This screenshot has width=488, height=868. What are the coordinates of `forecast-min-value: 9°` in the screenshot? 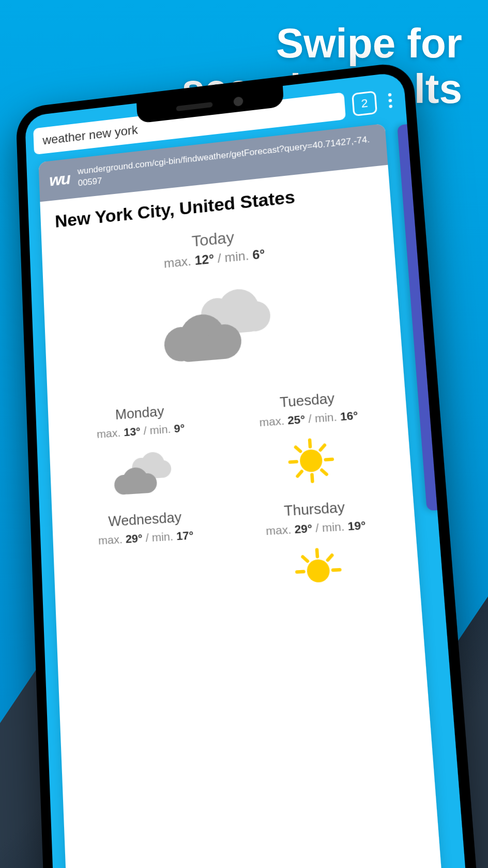 It's located at (179, 428).